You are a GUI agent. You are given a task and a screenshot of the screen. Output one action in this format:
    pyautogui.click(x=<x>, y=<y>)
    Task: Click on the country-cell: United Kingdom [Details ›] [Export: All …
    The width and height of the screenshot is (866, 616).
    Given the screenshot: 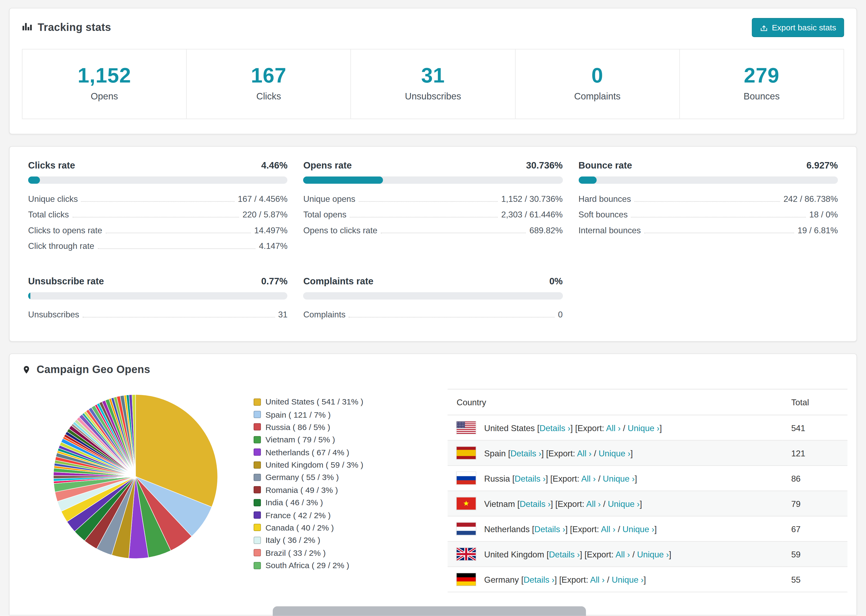 What is the action you would take?
    pyautogui.click(x=615, y=554)
    